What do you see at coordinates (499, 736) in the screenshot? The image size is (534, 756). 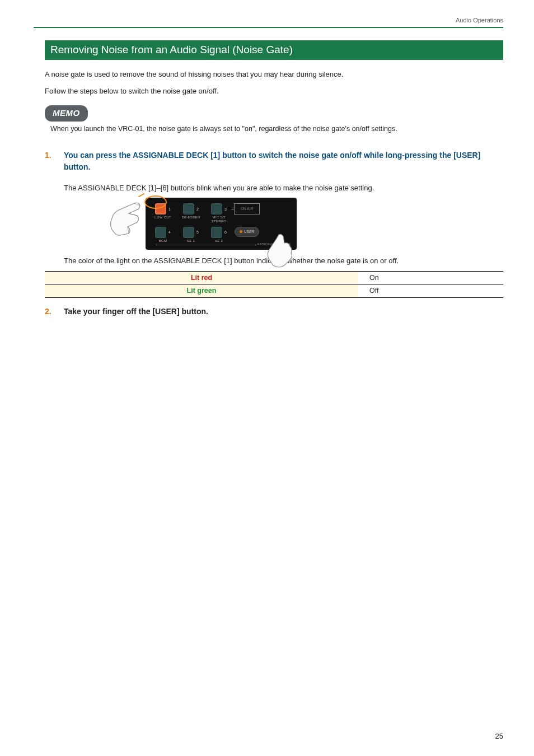 I see `page-number: 25` at bounding box center [499, 736].